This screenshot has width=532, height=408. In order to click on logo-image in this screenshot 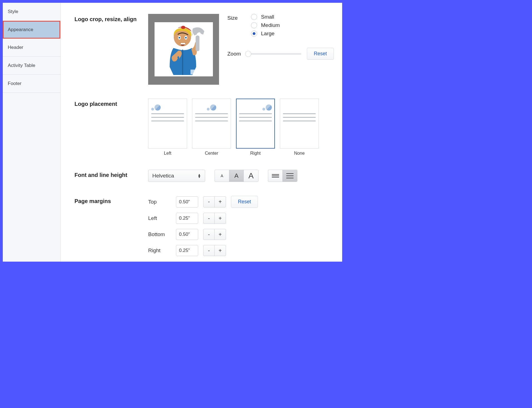, I will do `click(184, 49)`.